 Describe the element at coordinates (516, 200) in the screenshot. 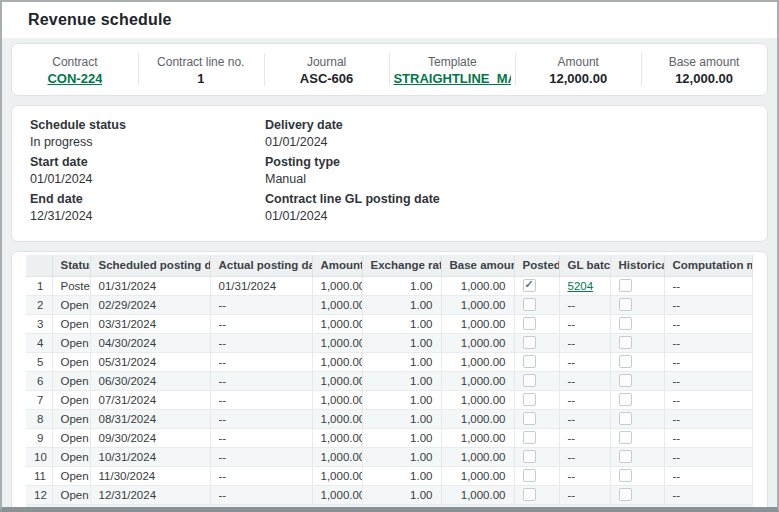

I see `contract-line-gl-posting-date-label: Contract line GL posting date` at that location.